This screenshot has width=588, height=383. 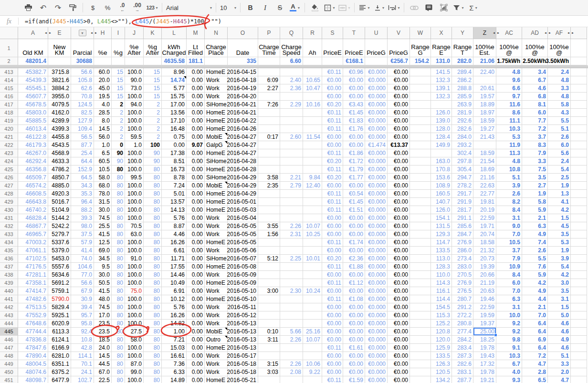 I want to click on cell-H447: 24.0, so click(x=103, y=348).